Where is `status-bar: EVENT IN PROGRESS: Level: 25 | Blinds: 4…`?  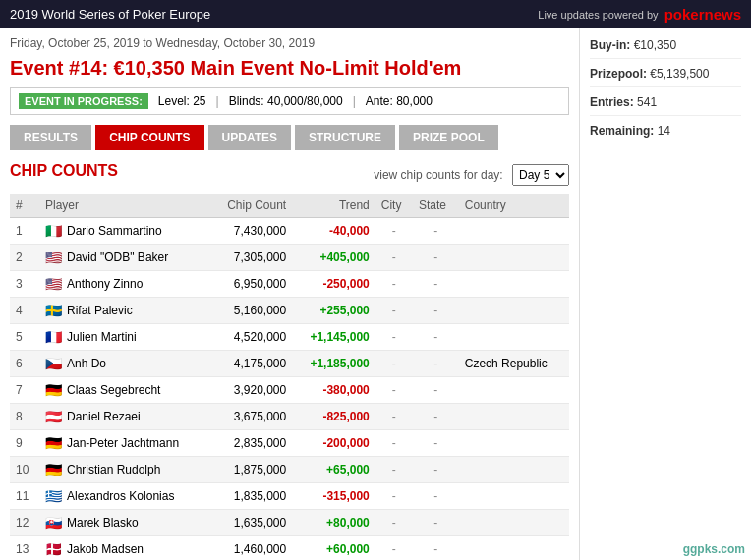 status-bar: EVENT IN PROGRESS: Level: 25 | Blinds: 4… is located at coordinates (289, 101).